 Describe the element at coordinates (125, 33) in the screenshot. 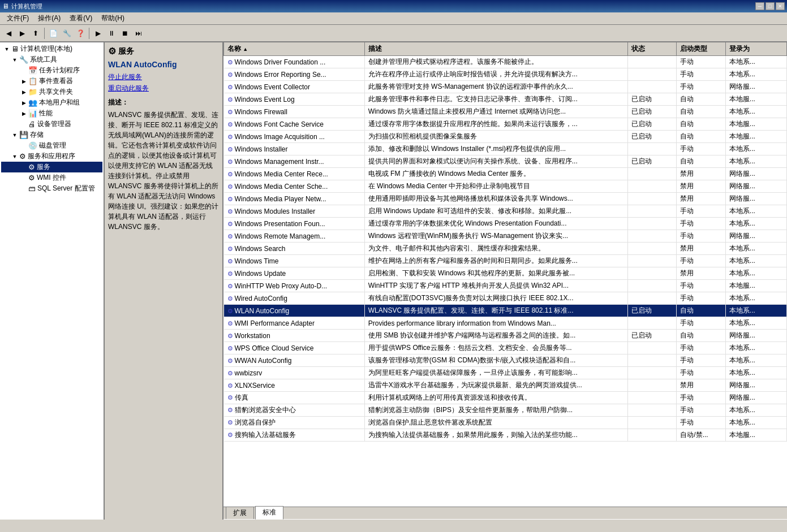

I see `stop-button: ⏹` at that location.